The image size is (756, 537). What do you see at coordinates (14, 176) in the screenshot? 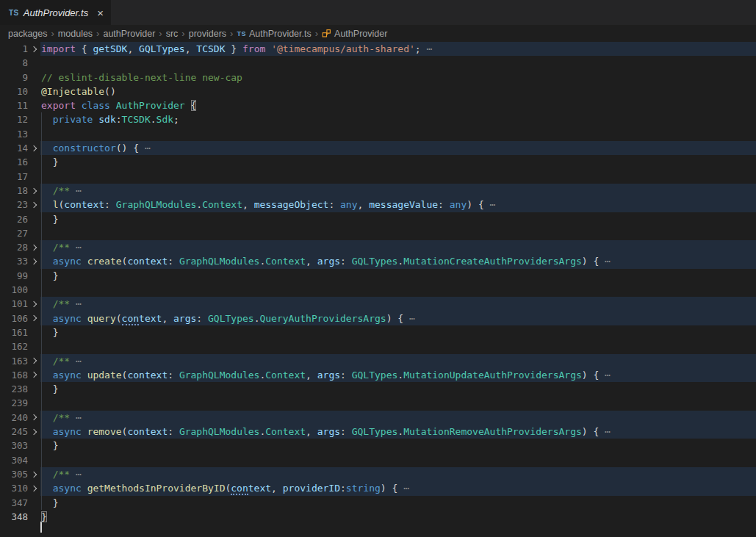
I see `line-number: 17` at bounding box center [14, 176].